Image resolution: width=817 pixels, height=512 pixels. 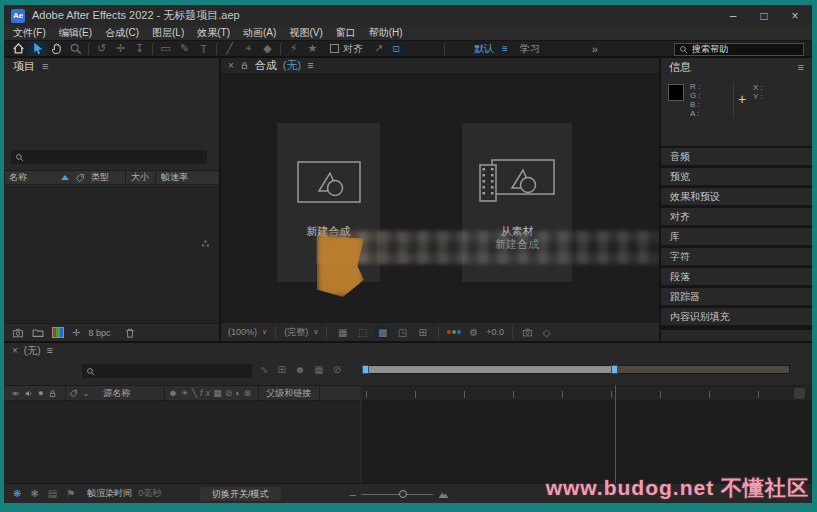 I want to click on menu-file: 文件(F), so click(x=30, y=33).